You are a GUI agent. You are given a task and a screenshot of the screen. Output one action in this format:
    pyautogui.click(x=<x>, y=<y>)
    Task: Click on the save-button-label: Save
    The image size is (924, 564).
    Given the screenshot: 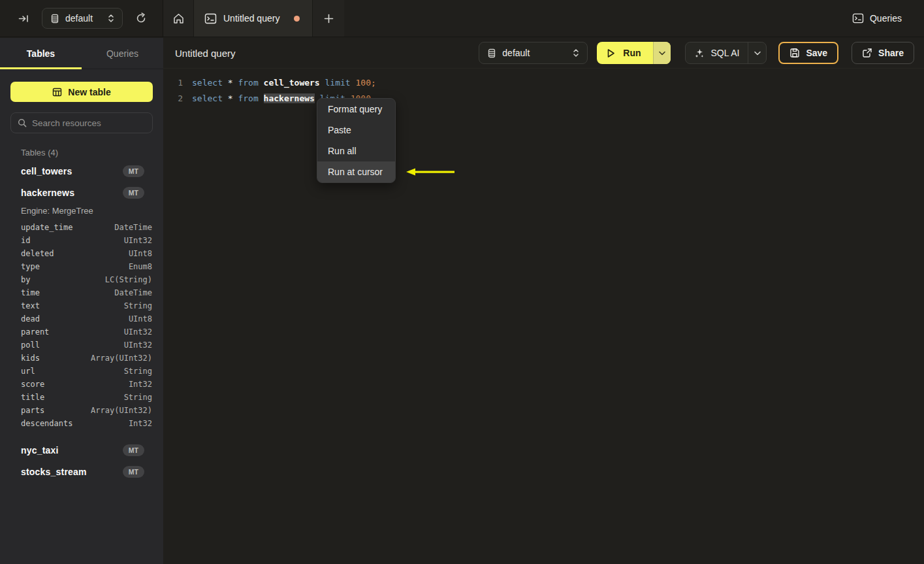 What is the action you would take?
    pyautogui.click(x=816, y=53)
    